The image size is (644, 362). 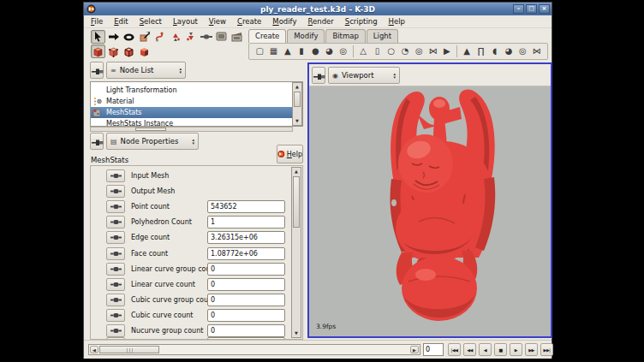 What do you see at coordinates (206, 37) in the screenshot?
I see `plug-tool-button` at bounding box center [206, 37].